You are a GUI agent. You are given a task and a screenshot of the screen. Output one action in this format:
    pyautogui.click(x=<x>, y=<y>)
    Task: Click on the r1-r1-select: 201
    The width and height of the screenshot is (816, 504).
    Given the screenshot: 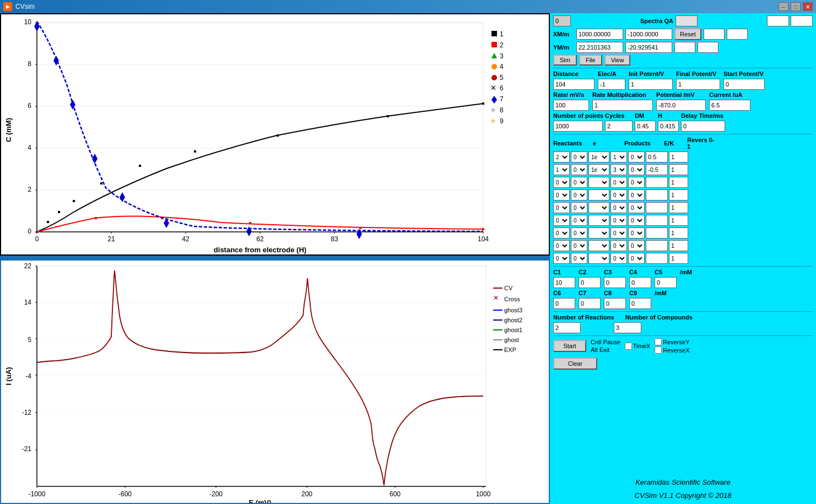 What is the action you would take?
    pyautogui.click(x=561, y=157)
    